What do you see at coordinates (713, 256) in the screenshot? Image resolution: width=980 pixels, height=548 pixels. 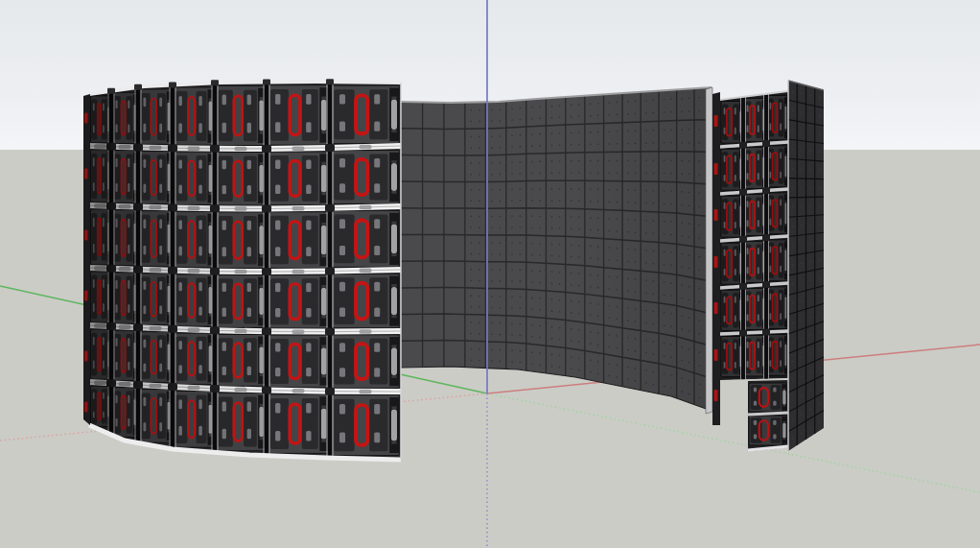 I see `led-wall-junction` at bounding box center [713, 256].